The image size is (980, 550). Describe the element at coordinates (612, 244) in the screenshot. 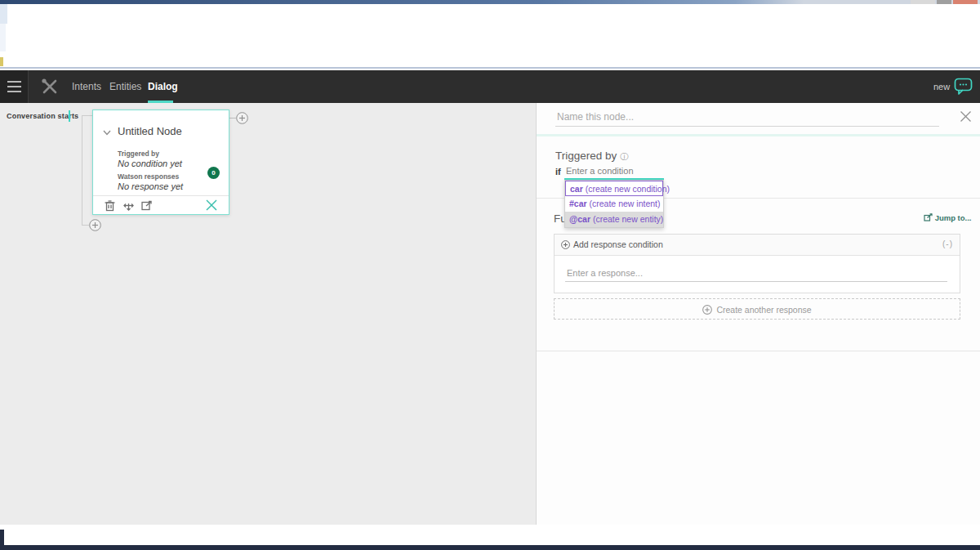

I see `add-response-condition-button: Add response condition` at that location.